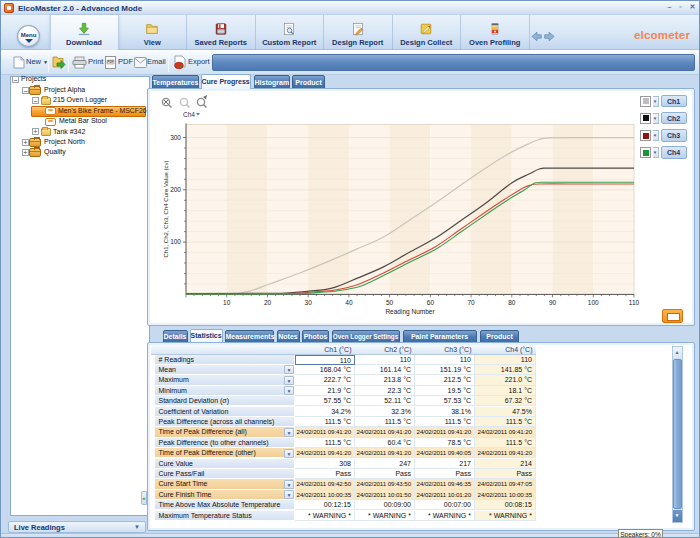 The image size is (700, 538). Describe the element at coordinates (189, 114) in the screenshot. I see `svg-text: Ch4` at that location.